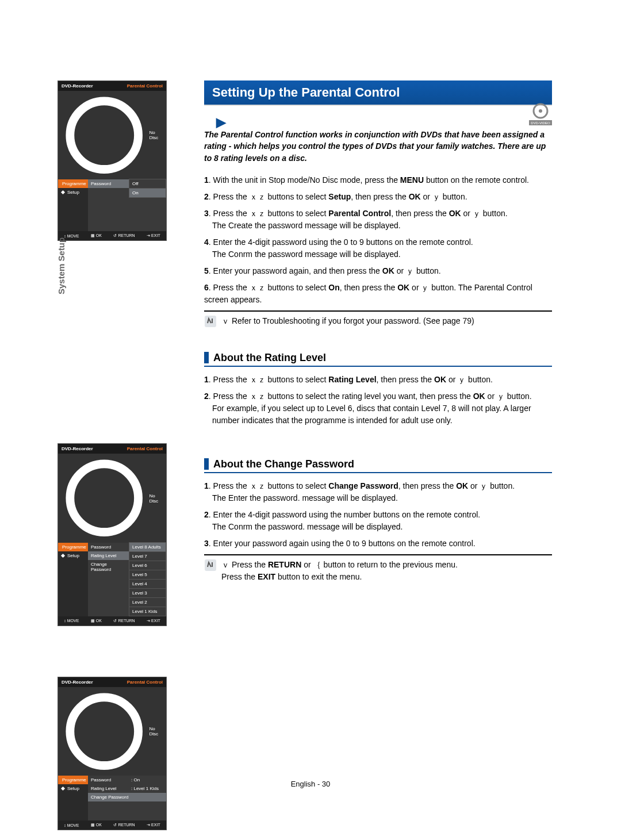  What do you see at coordinates (112, 753) in the screenshot?
I see `osd-screen-change-password: DVD-RecorderParental Control No Disc Pro…` at bounding box center [112, 753].